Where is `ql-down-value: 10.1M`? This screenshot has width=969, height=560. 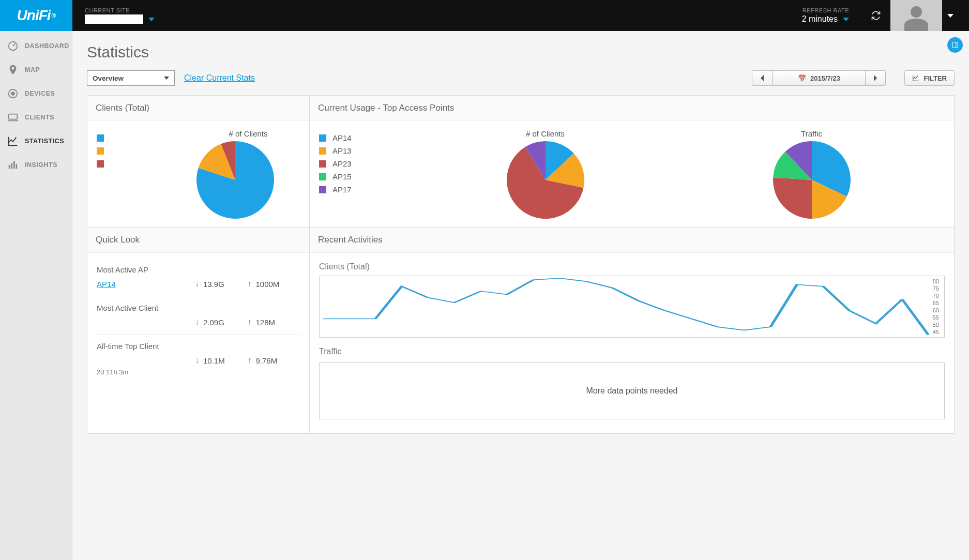
ql-down-value: 10.1M is located at coordinates (225, 361).